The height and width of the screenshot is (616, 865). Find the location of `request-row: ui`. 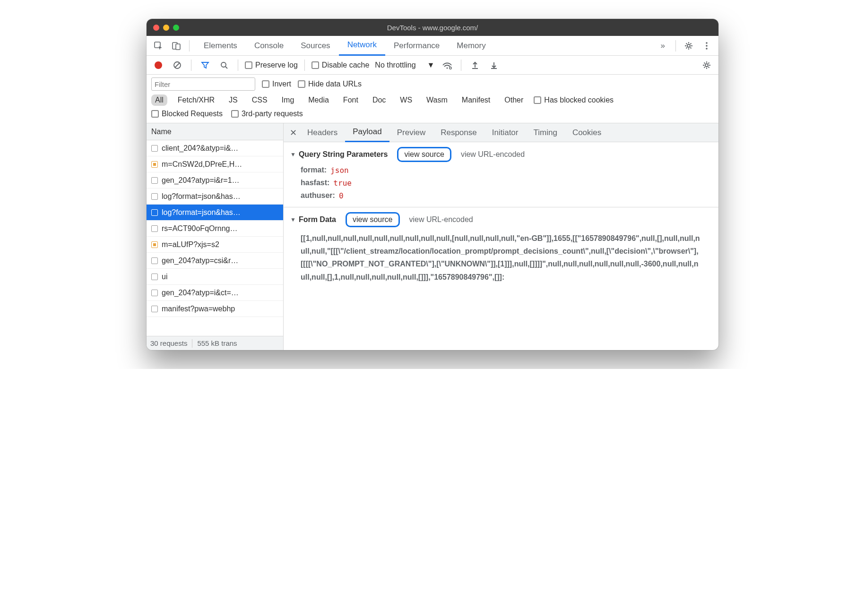

request-row: ui is located at coordinates (215, 277).